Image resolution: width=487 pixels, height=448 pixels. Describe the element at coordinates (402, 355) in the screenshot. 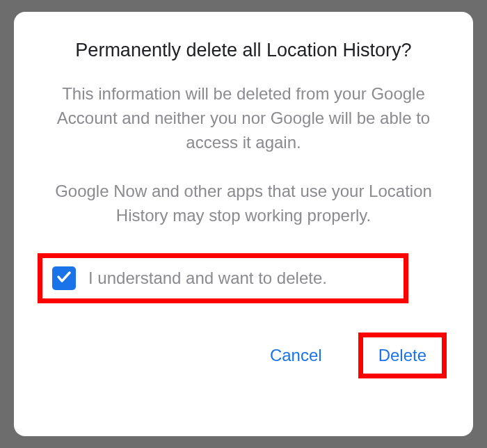

I see `delete-button-highlight: Delete` at that location.